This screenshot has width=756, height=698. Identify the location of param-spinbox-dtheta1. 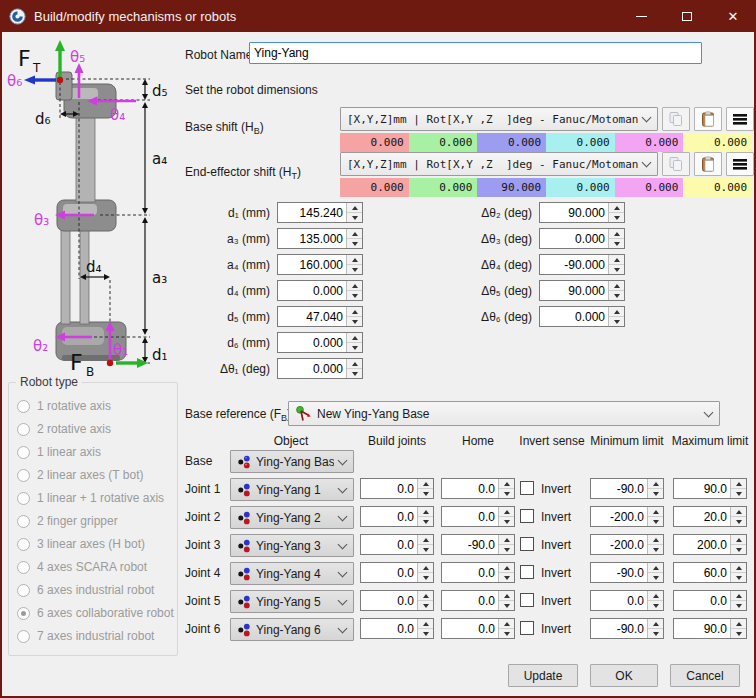
(320, 368).